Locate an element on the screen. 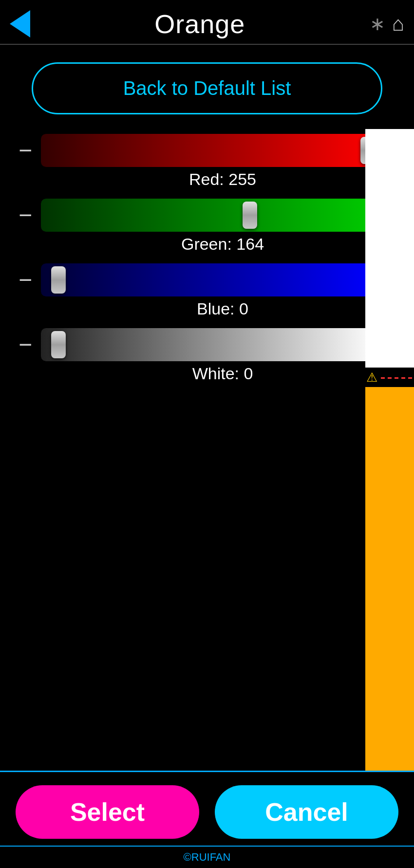 The image size is (414, 868). header-divider is located at coordinates (207, 44).